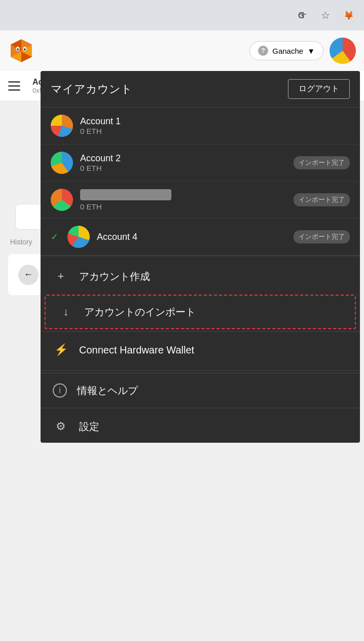  Describe the element at coordinates (303, 15) in the screenshot. I see `translate-icon: G` at that location.